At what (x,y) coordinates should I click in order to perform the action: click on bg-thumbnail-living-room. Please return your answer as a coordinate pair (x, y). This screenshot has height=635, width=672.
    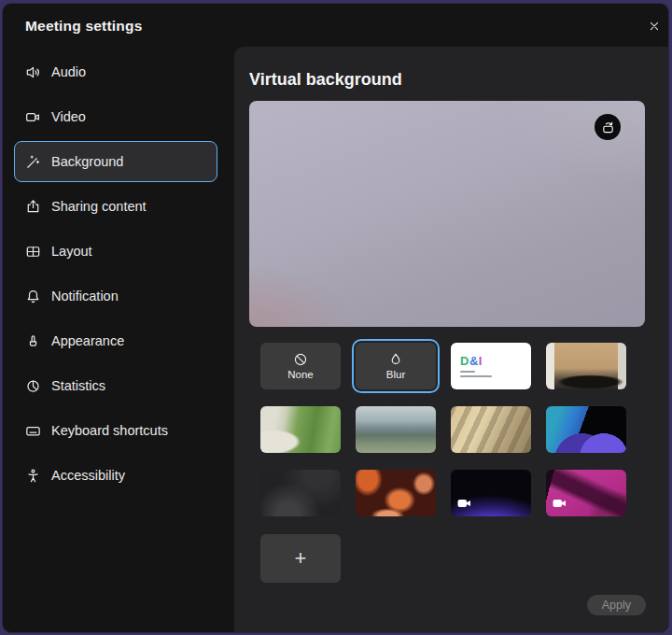
    Looking at the image, I should click on (301, 430).